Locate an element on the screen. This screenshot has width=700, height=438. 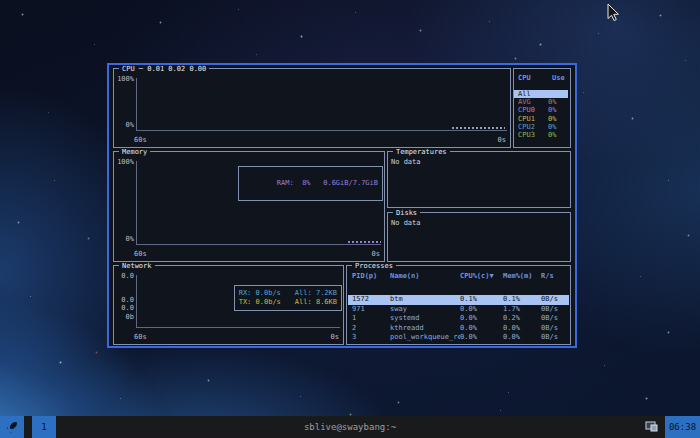
col-pid: PID(p) is located at coordinates (371, 277).